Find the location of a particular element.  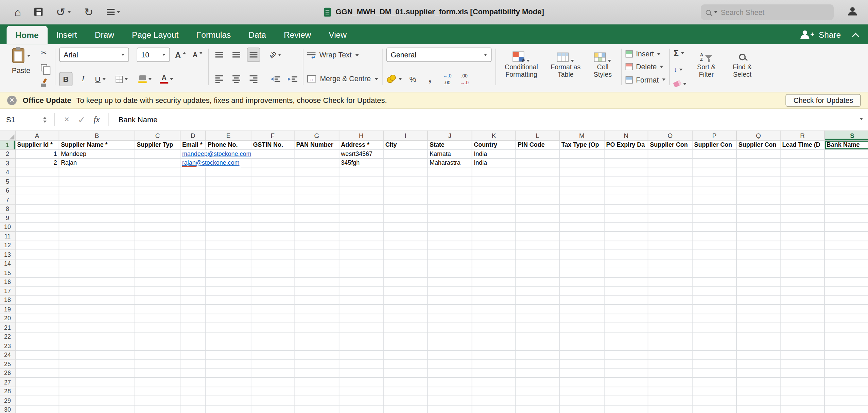

cell-J19 is located at coordinates (450, 309).